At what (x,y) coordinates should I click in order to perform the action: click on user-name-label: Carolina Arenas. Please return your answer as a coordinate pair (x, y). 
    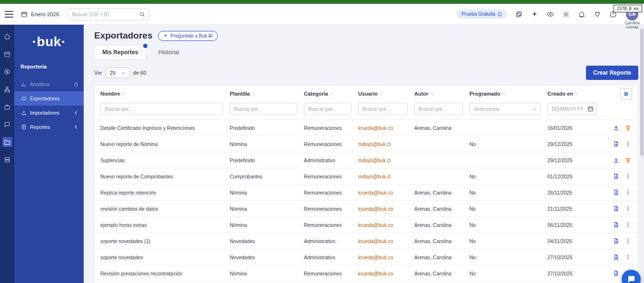
    Looking at the image, I should click on (632, 26).